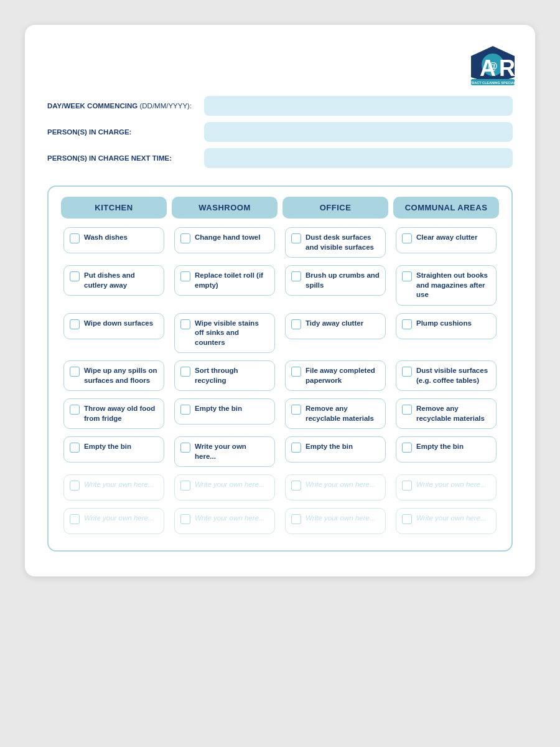 This screenshot has width=560, height=747. I want to click on task-text: Dust visible surfaces (e.g. coffee table…, so click(453, 376).